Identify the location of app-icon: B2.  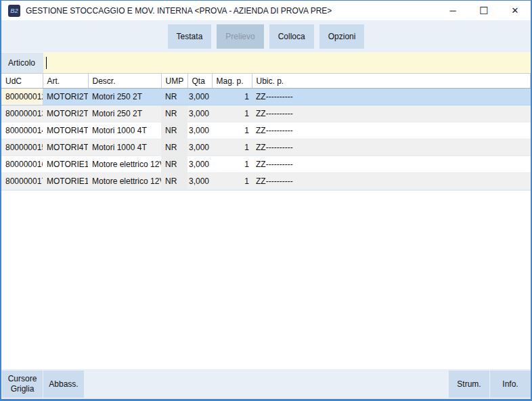
(14, 11).